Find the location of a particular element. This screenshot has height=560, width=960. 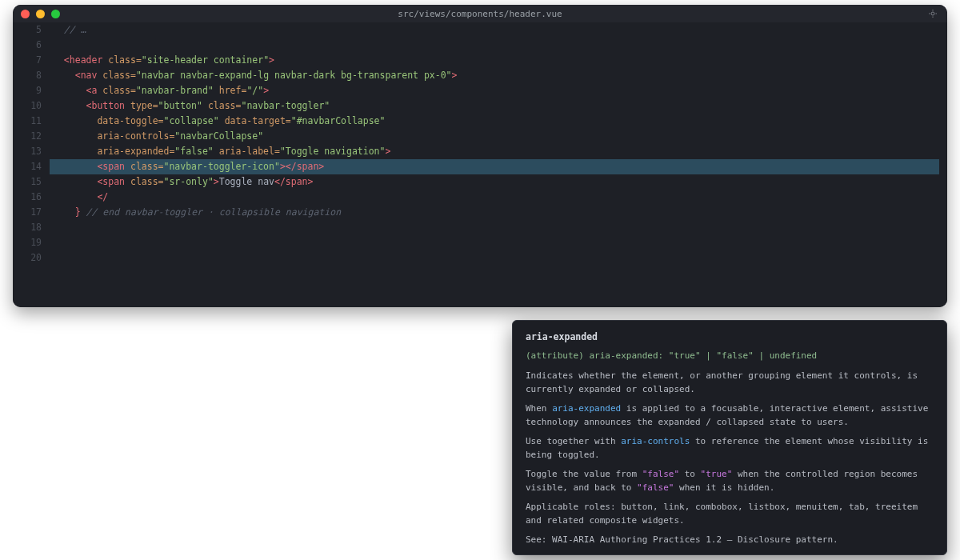

code-token: href= is located at coordinates (234, 90).